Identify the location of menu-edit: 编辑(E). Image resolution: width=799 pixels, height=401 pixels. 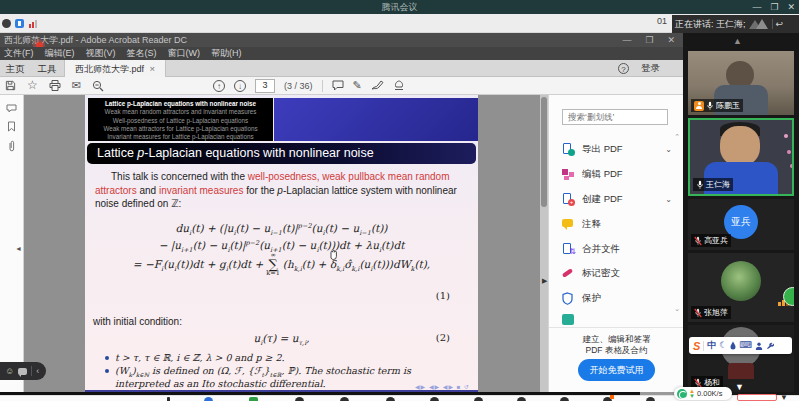
(60, 54).